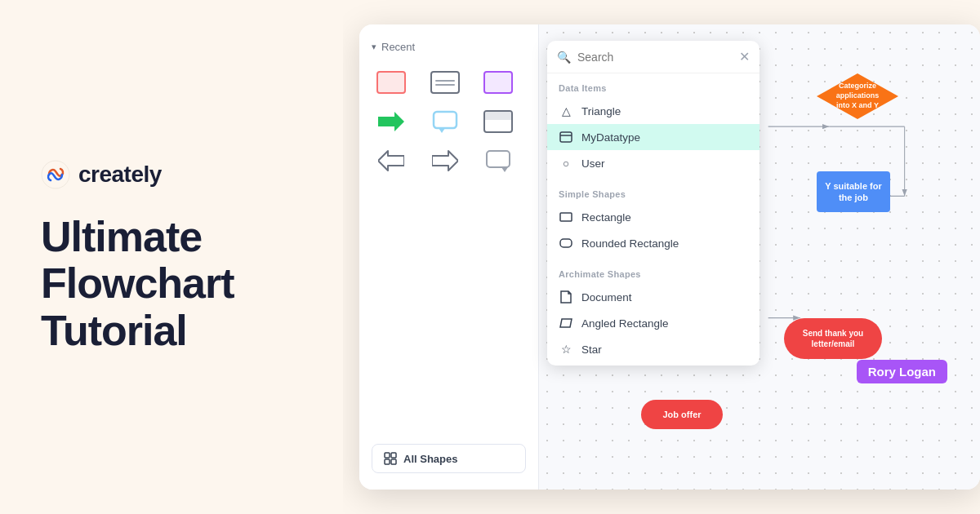 This screenshot has height=514, width=980. What do you see at coordinates (606, 217) in the screenshot?
I see `rectangle-label: Rectangle` at bounding box center [606, 217].